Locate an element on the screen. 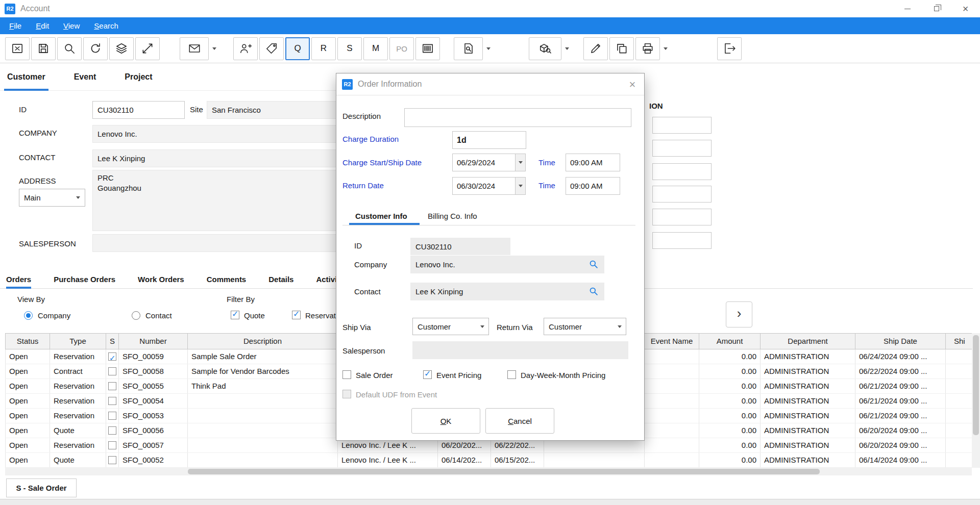 The width and height of the screenshot is (980, 505). charge-start-time-label: Time is located at coordinates (547, 162).